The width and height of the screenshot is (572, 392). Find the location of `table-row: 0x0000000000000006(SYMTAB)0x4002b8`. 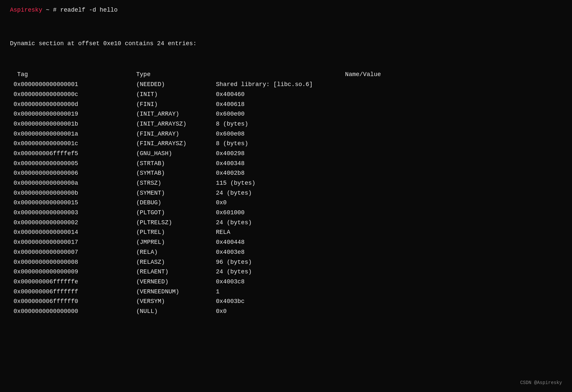

table-row: 0x0000000000000006(SYMTAB)0x4002b8 is located at coordinates (286, 173).